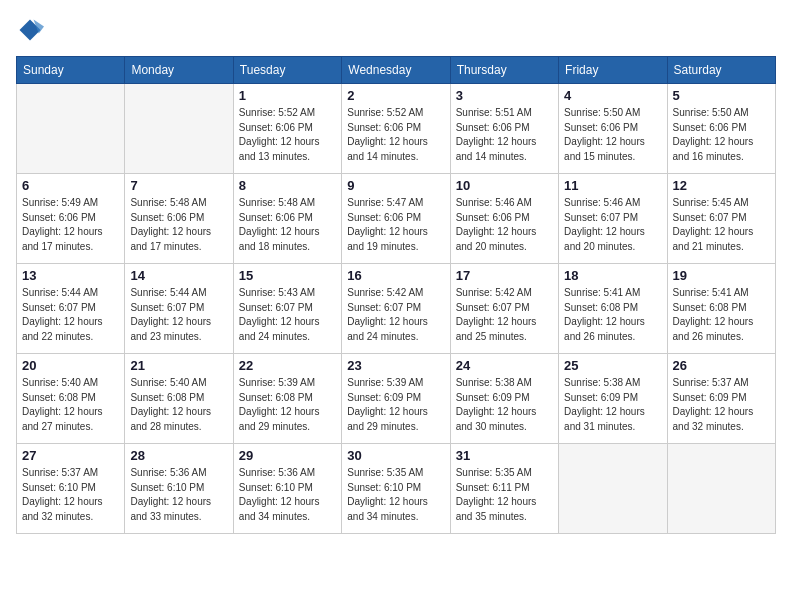  I want to click on day-info: Sunrise: 5:38 AM Sunset: 6:09 PM Dayligh…, so click(504, 405).